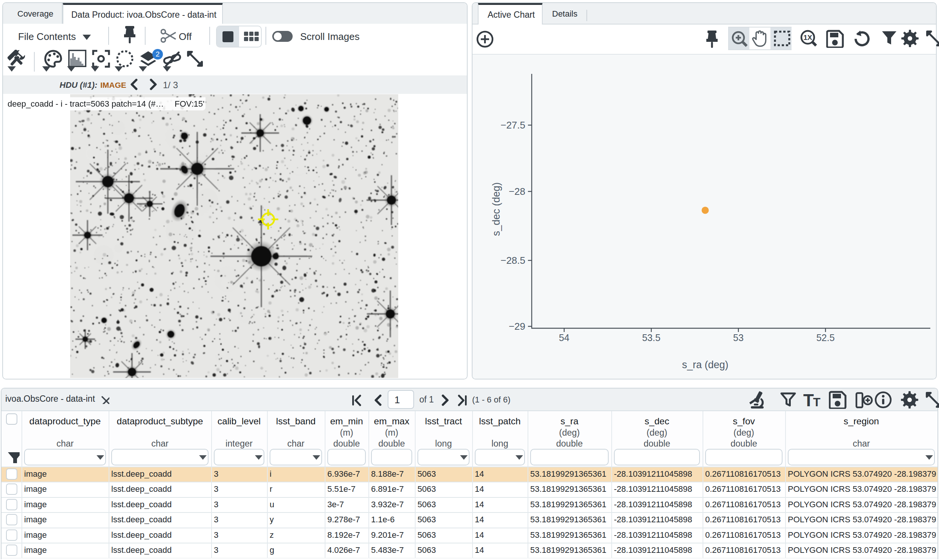 The image size is (939, 560). I want to click on svg-text: 53, so click(739, 338).